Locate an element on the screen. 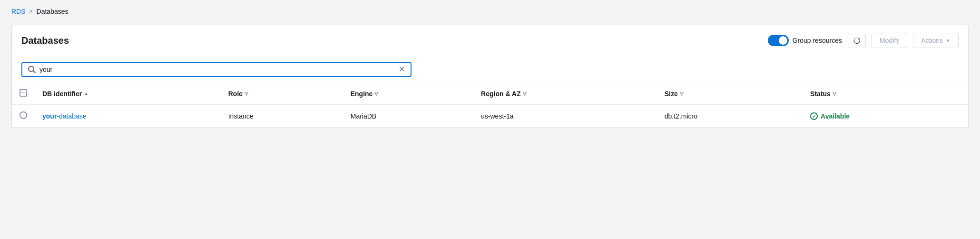 This screenshot has width=980, height=239. td-engine: MariaDB is located at coordinates (408, 116).